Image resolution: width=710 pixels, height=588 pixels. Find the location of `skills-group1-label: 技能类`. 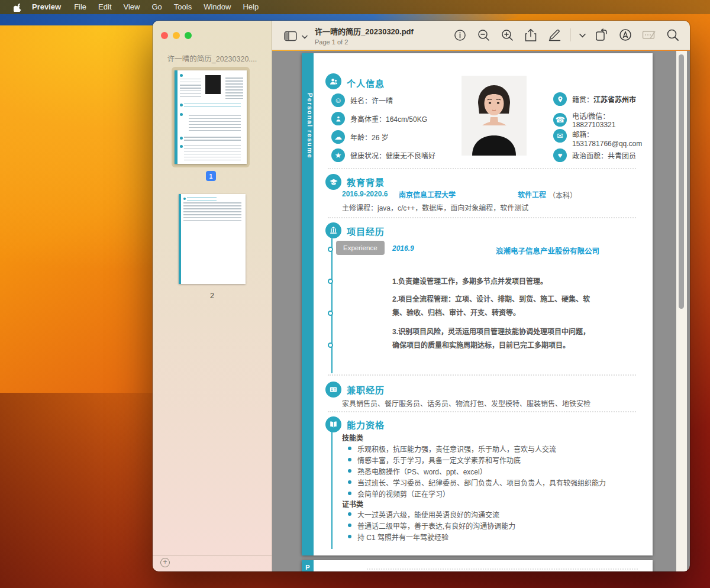

skills-group1-label: 技能类 is located at coordinates (353, 438).